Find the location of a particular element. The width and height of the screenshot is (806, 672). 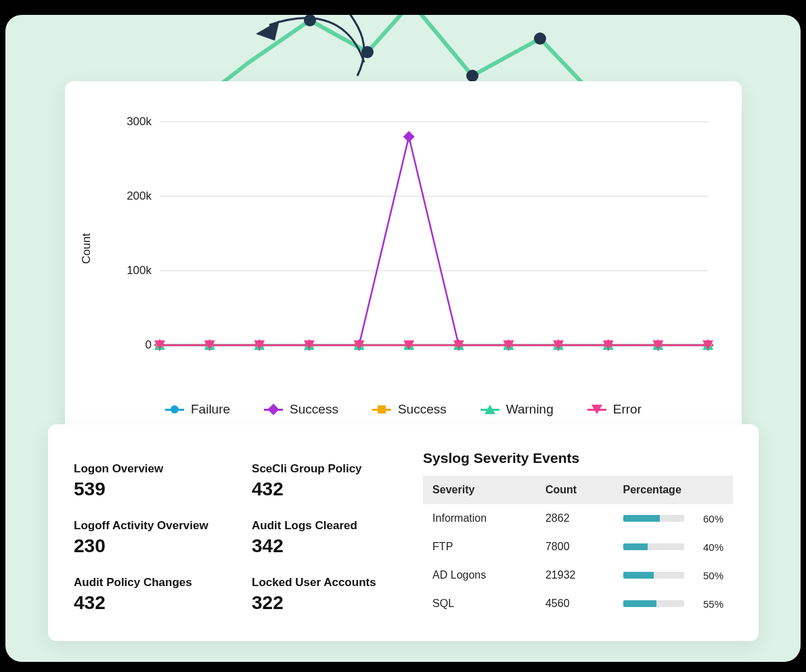

severity-col-count: Count is located at coordinates (575, 490).